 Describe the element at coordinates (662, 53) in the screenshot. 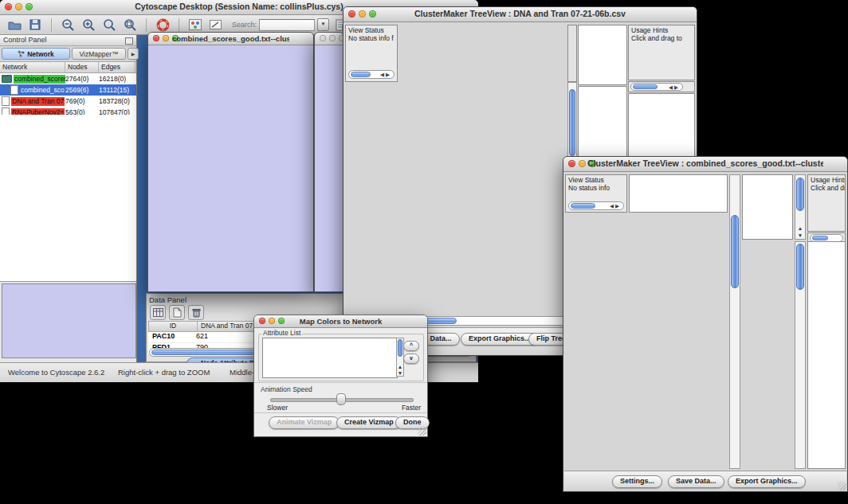

I see `usage-hints-panel: Usage Hints Click and drag to` at that location.